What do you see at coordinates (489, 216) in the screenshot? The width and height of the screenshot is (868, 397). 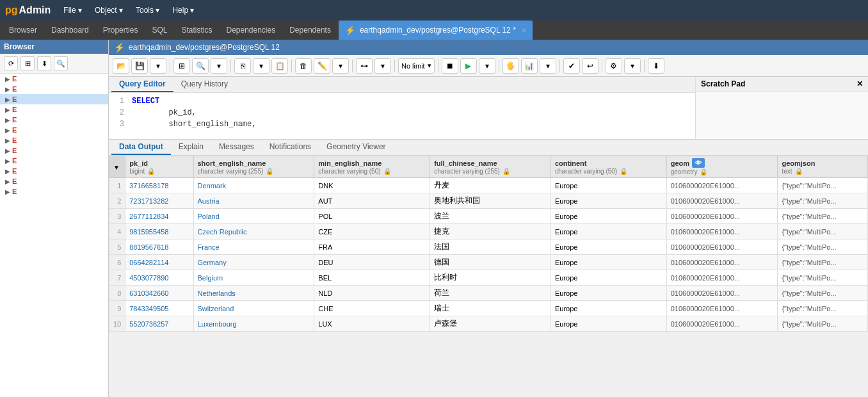 I see `table-row: 3 2677112834 Poland POL 波兰 Europe 010600…` at bounding box center [489, 216].